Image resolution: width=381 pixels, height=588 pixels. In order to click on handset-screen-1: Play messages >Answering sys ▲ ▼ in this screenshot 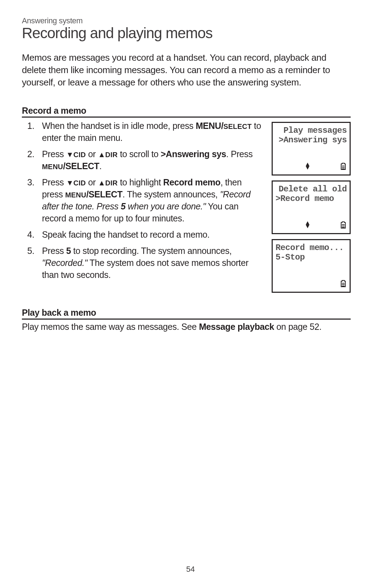, I will do `click(311, 149)`.